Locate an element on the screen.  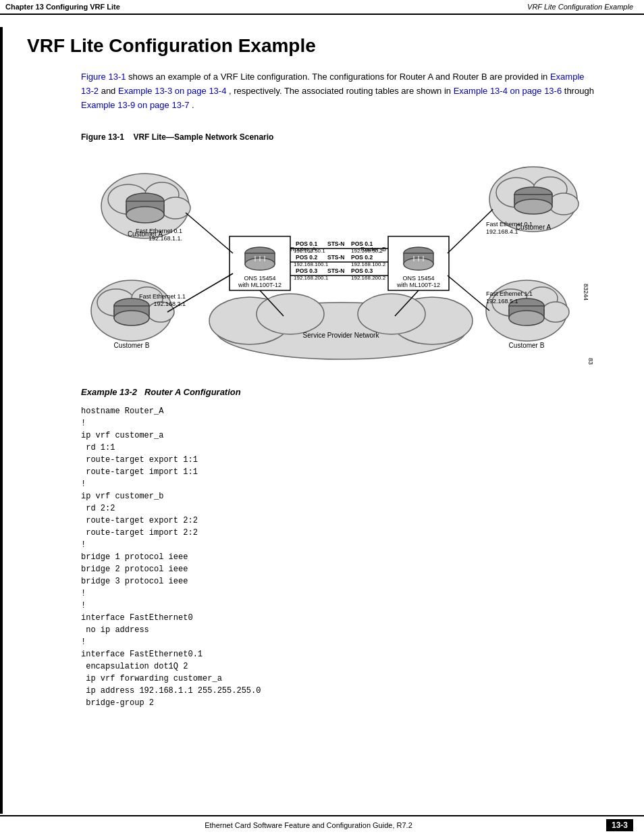
code-line-15: bridge 3 protocol ieee is located at coordinates (342, 581).